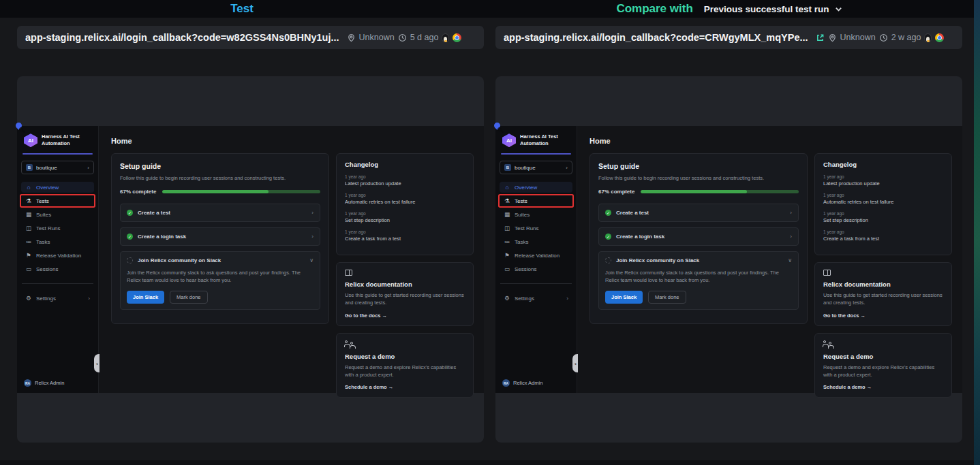  I want to click on sidebar-item-tests: ⚗ Tests, so click(57, 201).